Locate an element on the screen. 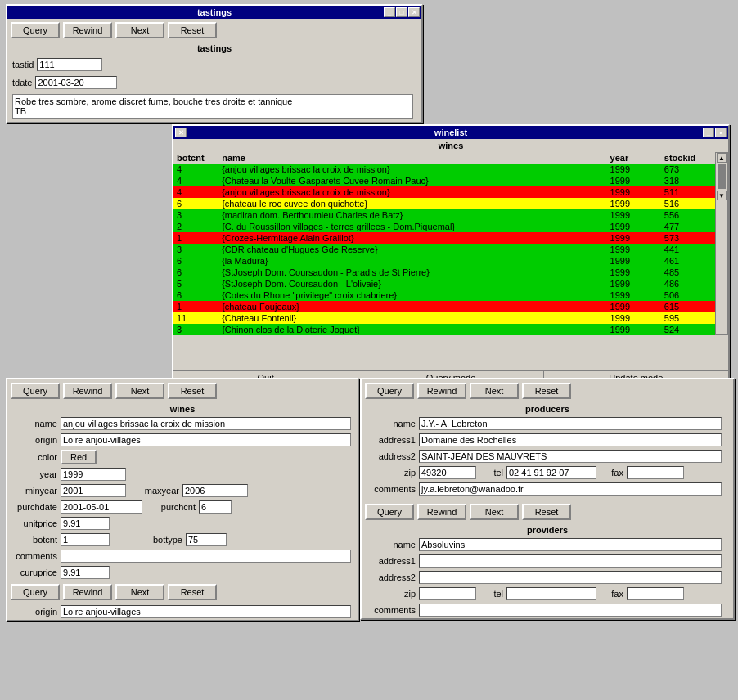  wines2-query-btn: Query is located at coordinates (35, 592).